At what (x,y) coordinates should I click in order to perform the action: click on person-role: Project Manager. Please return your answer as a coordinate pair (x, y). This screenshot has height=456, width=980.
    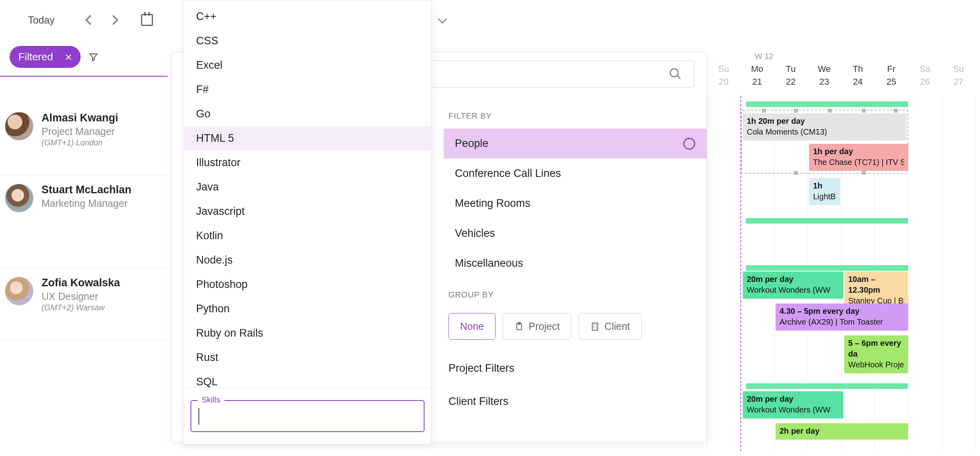
    Looking at the image, I should click on (80, 132).